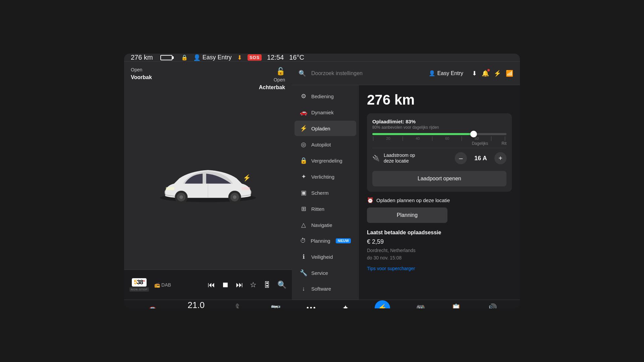 This screenshot has width=644, height=362. What do you see at coordinates (255, 58) in the screenshot?
I see `sos-badge: SOS` at bounding box center [255, 58].